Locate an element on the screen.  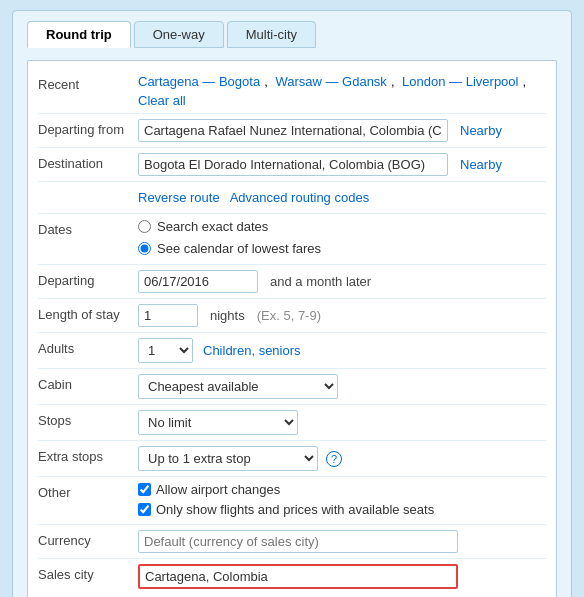
children-seniors-link: Children, seniors is located at coordinates (252, 350).